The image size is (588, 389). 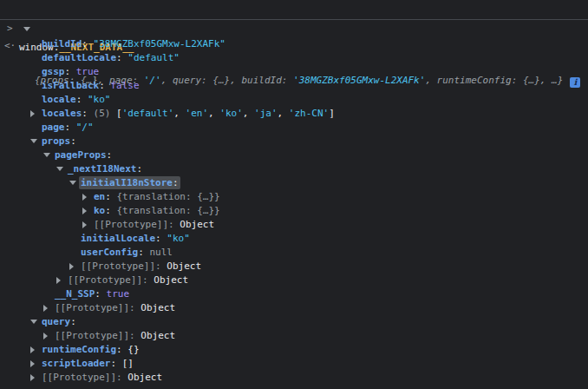 I want to click on property-key: scriptLoader, so click(x=76, y=363).